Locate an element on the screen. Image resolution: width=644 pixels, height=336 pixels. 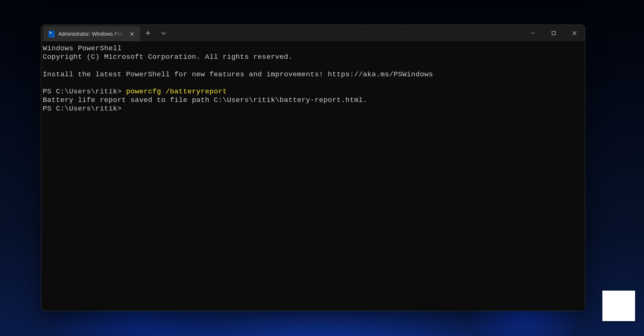
terminal-line: Copyright (C) Microsoft Corporation. All… is located at coordinates (168, 57).